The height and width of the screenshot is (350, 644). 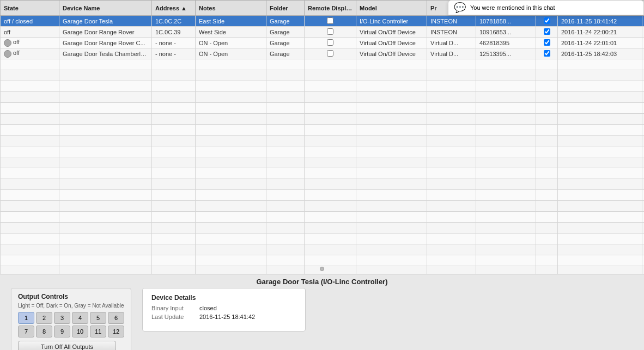 What do you see at coordinates (80, 331) in the screenshot?
I see `output-button-10: 10` at bounding box center [80, 331].